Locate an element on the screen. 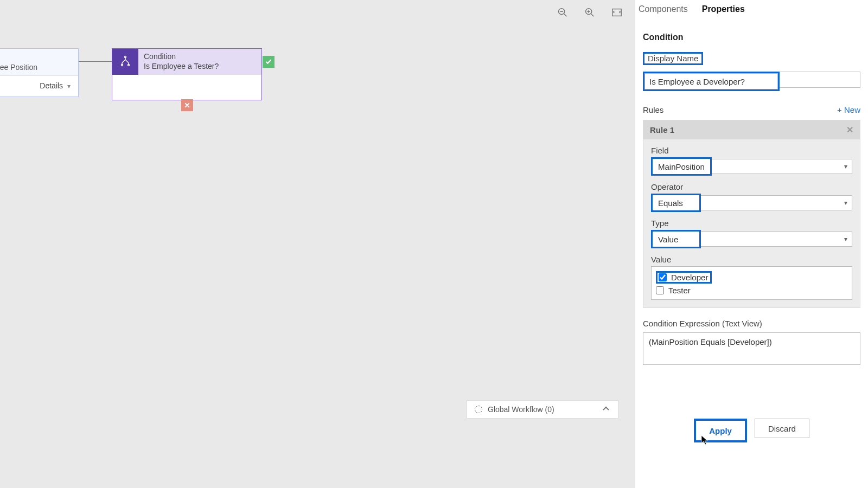 Image resolution: width=868 pixels, height=488 pixels. chevron-up-icon is located at coordinates (606, 410).